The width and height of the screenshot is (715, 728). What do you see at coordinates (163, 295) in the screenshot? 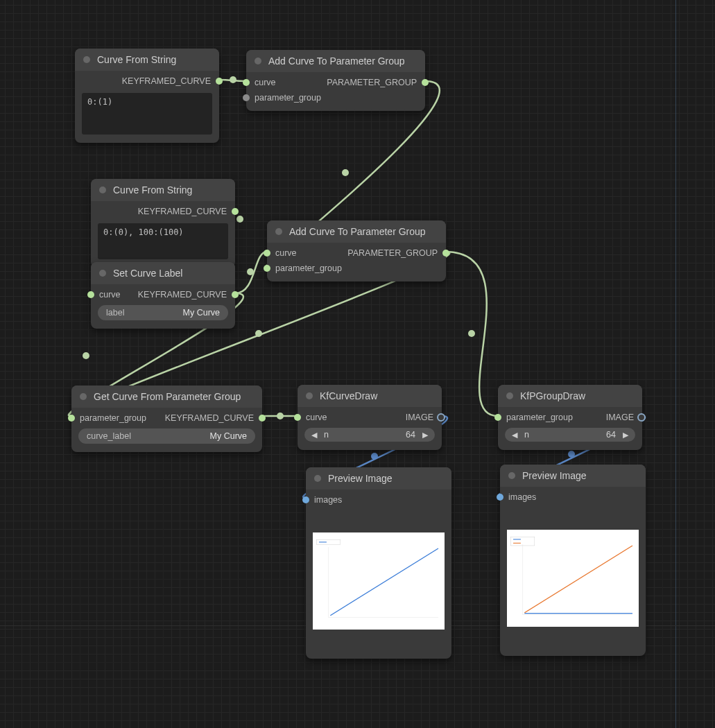
I see `node-set-curve-label: Set Curve Label curve KEYFRAMED_CURVE la…` at bounding box center [163, 295].